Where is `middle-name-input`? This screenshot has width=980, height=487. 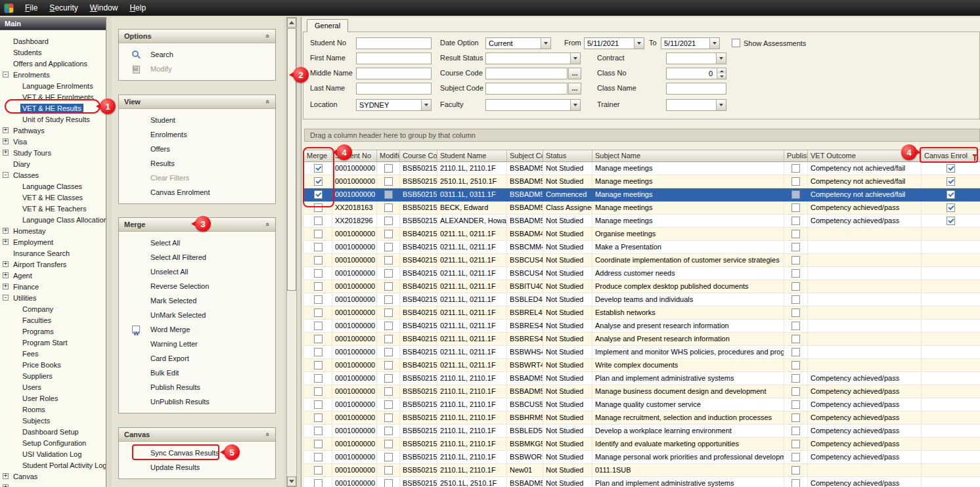
middle-name-input is located at coordinates (394, 74).